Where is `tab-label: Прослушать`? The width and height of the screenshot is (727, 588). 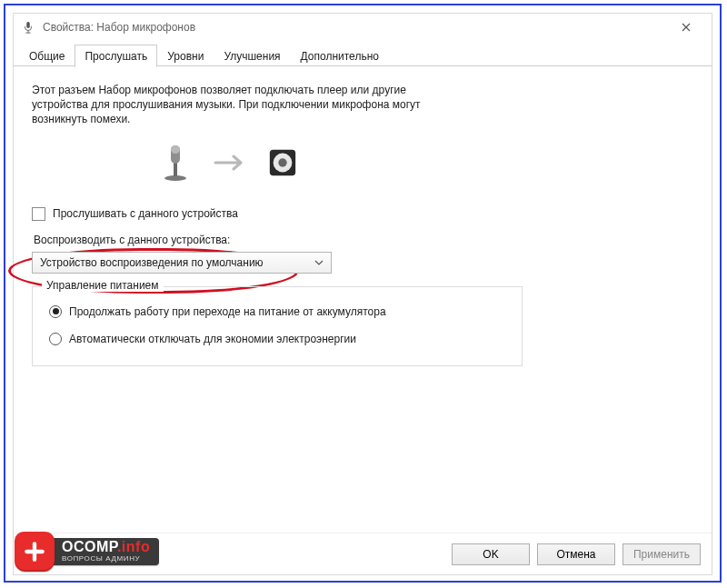
tab-label: Прослушать is located at coordinates (116, 56).